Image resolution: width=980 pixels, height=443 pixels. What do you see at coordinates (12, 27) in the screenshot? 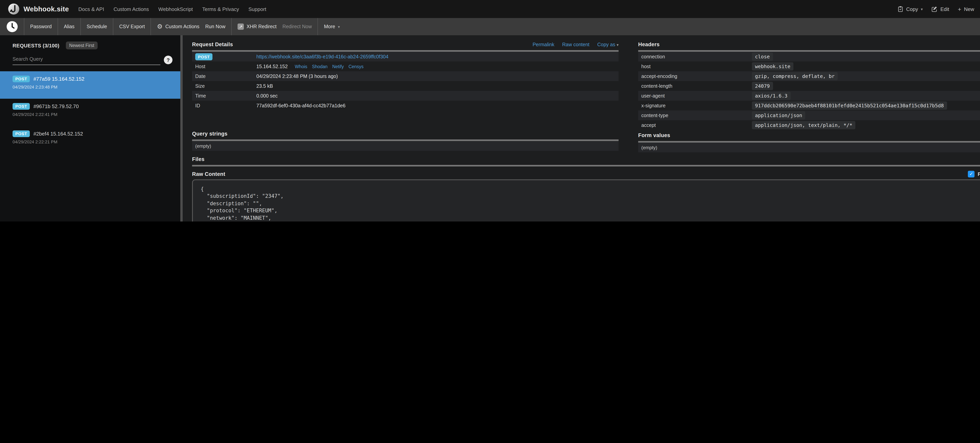
I see `clock-icon` at bounding box center [12, 27].